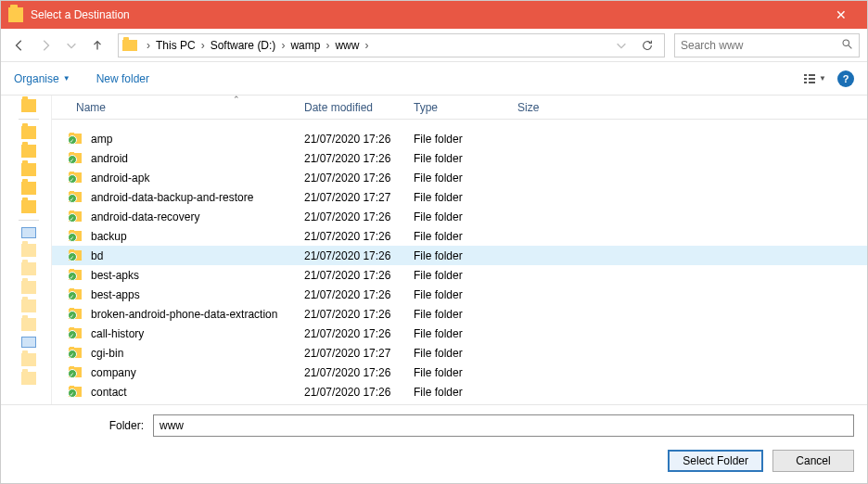  What do you see at coordinates (122, 79) in the screenshot?
I see `new-folder-button: New folder` at bounding box center [122, 79].